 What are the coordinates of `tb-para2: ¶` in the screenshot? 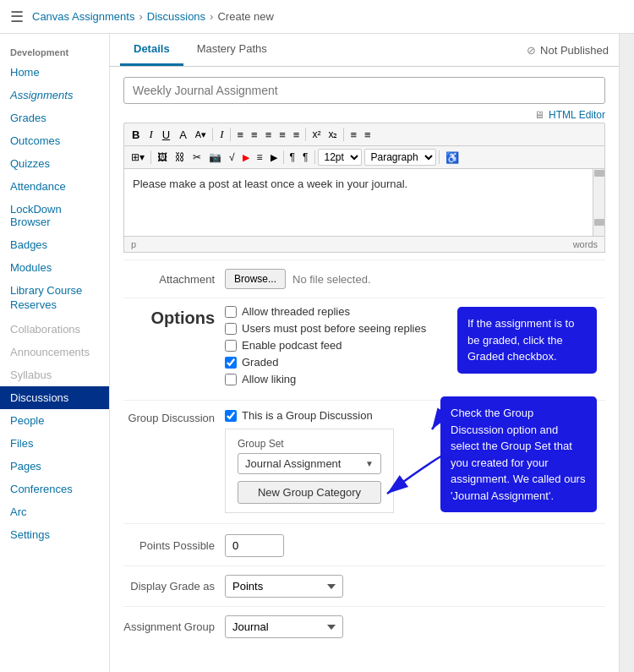 It's located at (305, 157).